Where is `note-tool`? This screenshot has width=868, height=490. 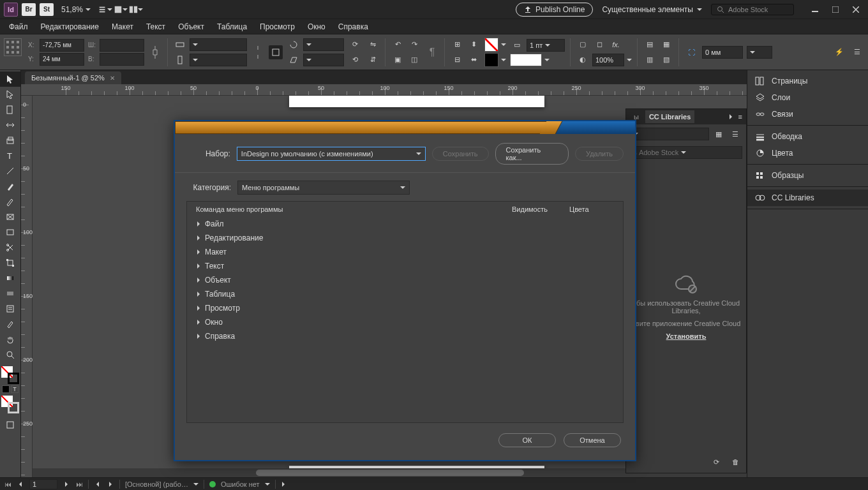
note-tool is located at coordinates (10, 309).